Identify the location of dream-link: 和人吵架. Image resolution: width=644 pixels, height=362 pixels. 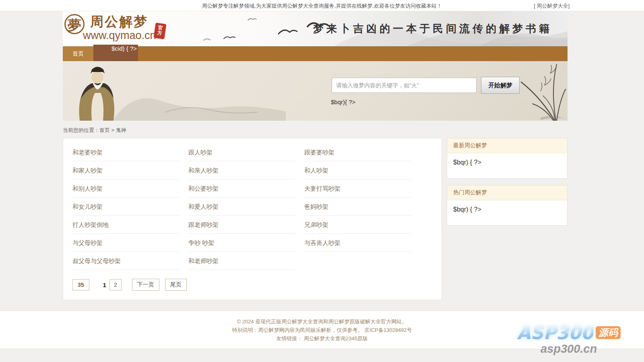
(357, 171).